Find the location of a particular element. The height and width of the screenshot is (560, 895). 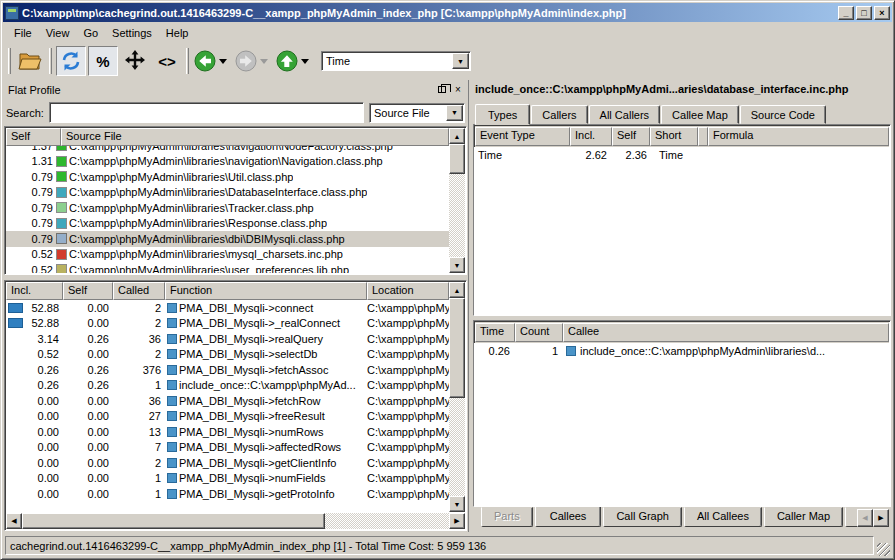

tab-scroll-left-icon: ◀ is located at coordinates (865, 518).